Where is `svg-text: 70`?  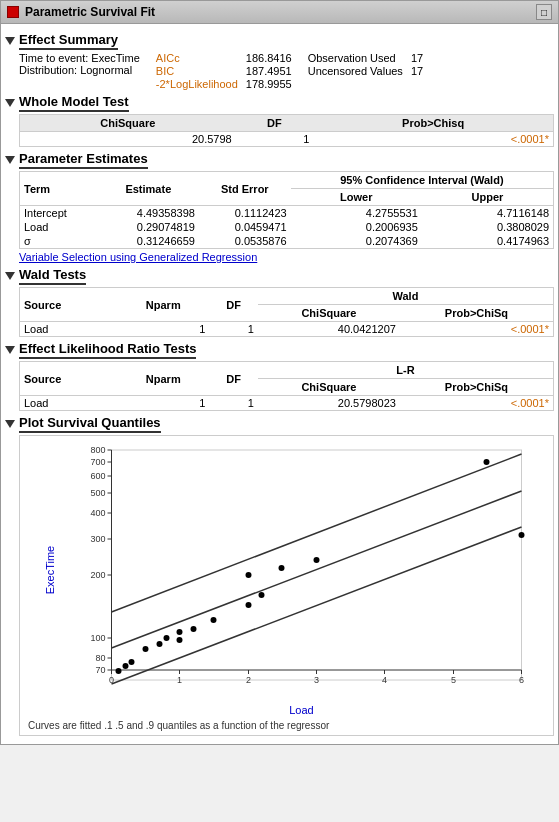
svg-text: 70 is located at coordinates (100, 670).